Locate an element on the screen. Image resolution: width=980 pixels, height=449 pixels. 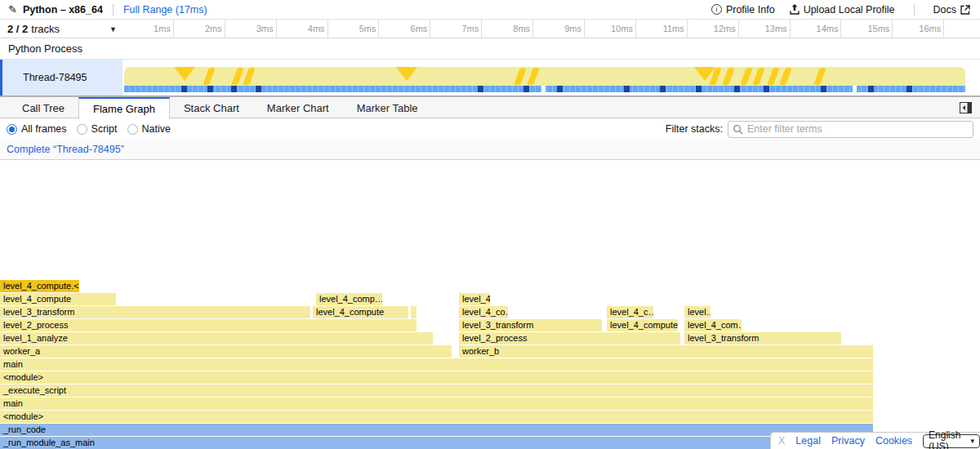
breadcrumb: Complete “Thread-78495” is located at coordinates (65, 149).